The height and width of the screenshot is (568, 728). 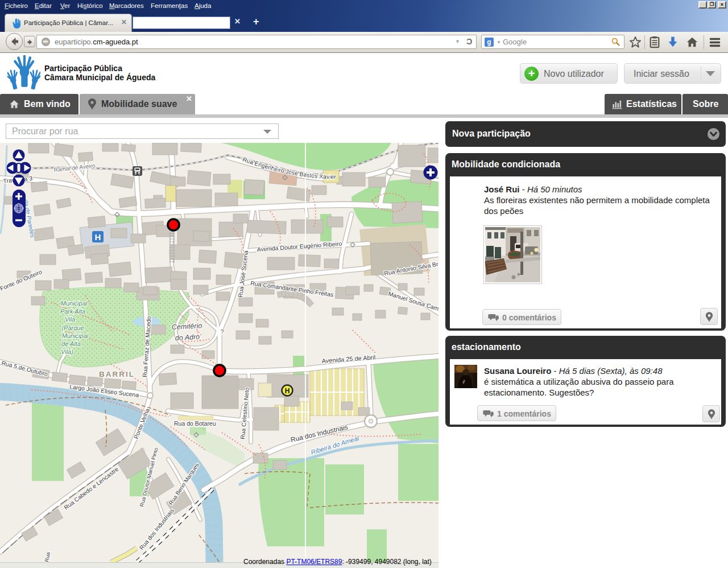 I want to click on svg-text: do Adro, so click(x=187, y=337).